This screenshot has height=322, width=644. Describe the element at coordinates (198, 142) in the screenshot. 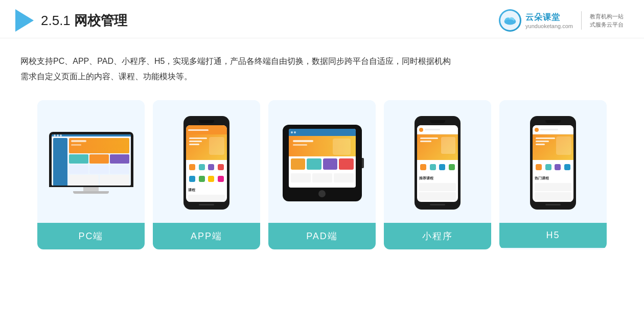

I see `phone-hero-text-app` at that location.